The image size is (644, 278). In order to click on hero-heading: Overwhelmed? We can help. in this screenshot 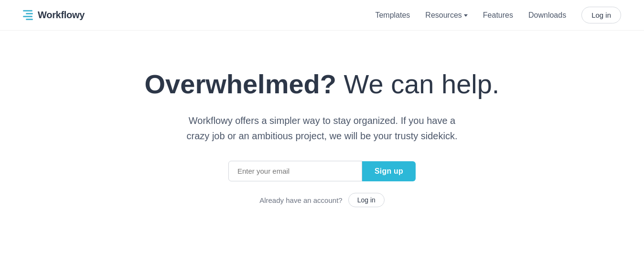, I will do `click(322, 84)`.